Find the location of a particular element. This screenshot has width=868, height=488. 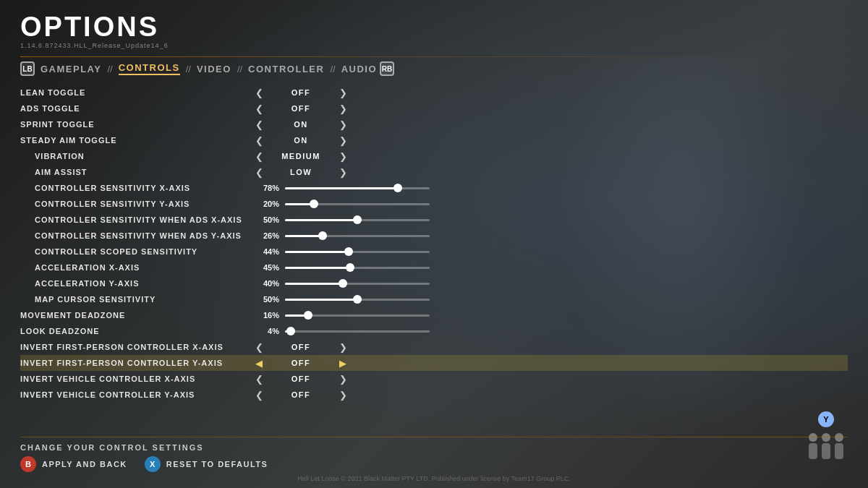

top-divider is located at coordinates (434, 56).